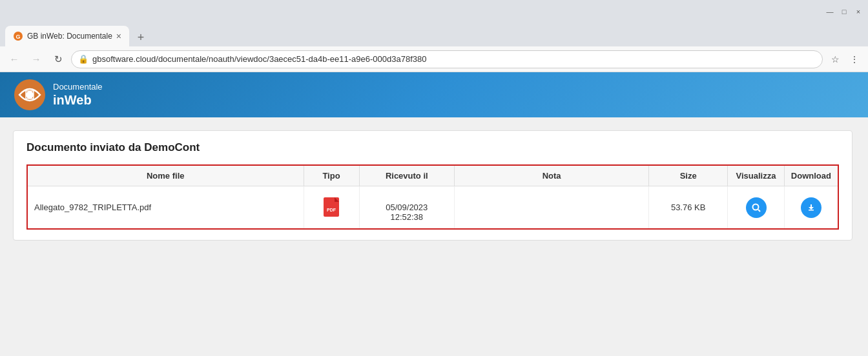  I want to click on table-header: Nome file Tipo Ricevuto il Nota Size Vis…, so click(433, 175).